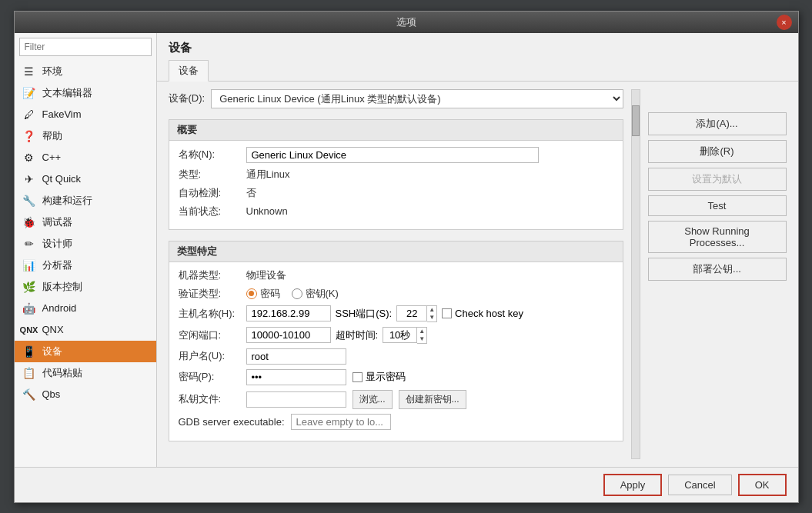  I want to click on name-row: 名称(N):, so click(396, 155).